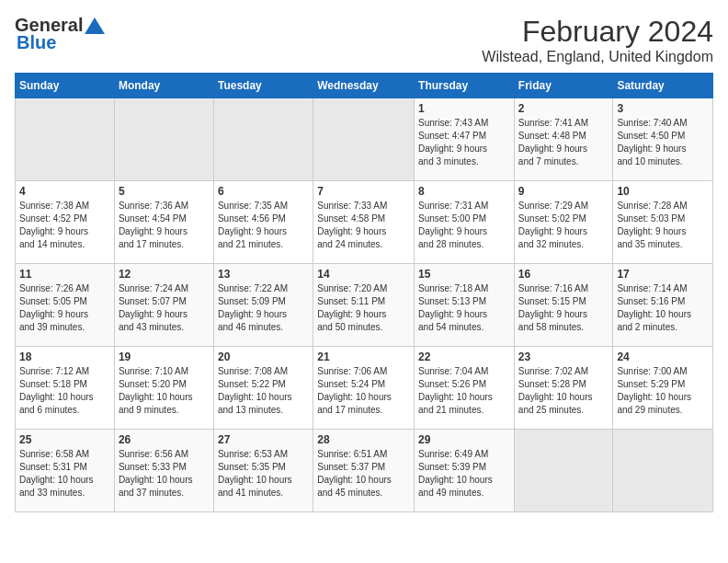 This screenshot has width=728, height=563. I want to click on week-row-3: 11Sunrise: 7:26 AM Sunset: 5:05 PM Dayli…, so click(364, 305).